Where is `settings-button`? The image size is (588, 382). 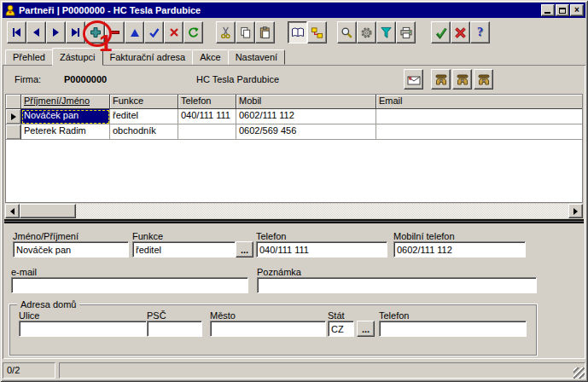 settings-button is located at coordinates (367, 32).